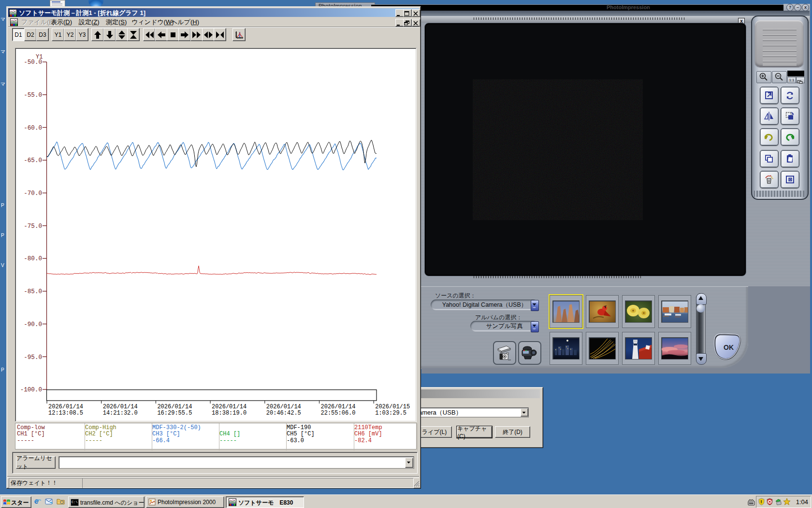 This screenshot has width=812, height=508. What do you see at coordinates (33, 194) in the screenshot?
I see `svg-text: -70.0` at bounding box center [33, 194].